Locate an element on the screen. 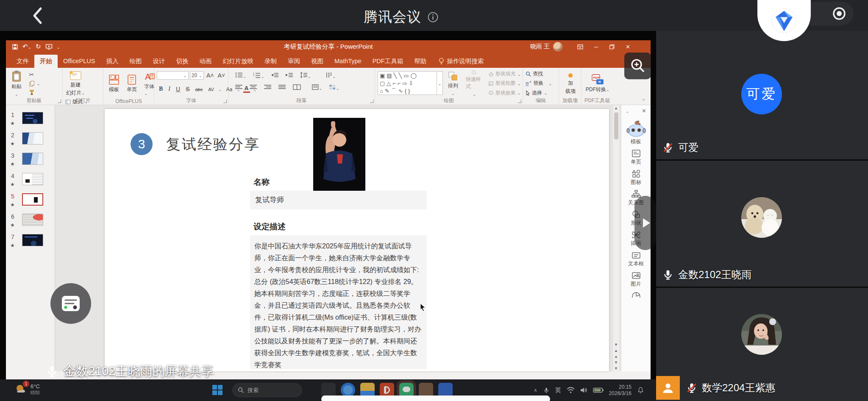 Image resolution: width=868 pixels, height=401 pixels. pdf-convert-button: PDF PDF转换 is located at coordinates (598, 84).